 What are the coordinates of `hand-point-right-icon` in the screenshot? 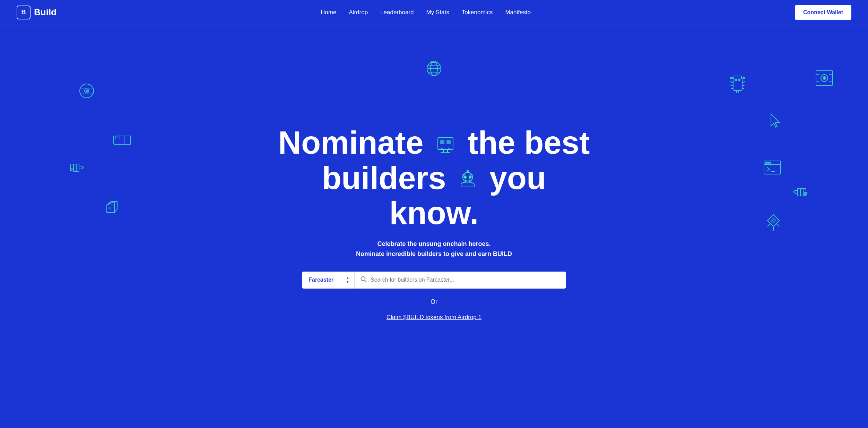 It's located at (799, 192).